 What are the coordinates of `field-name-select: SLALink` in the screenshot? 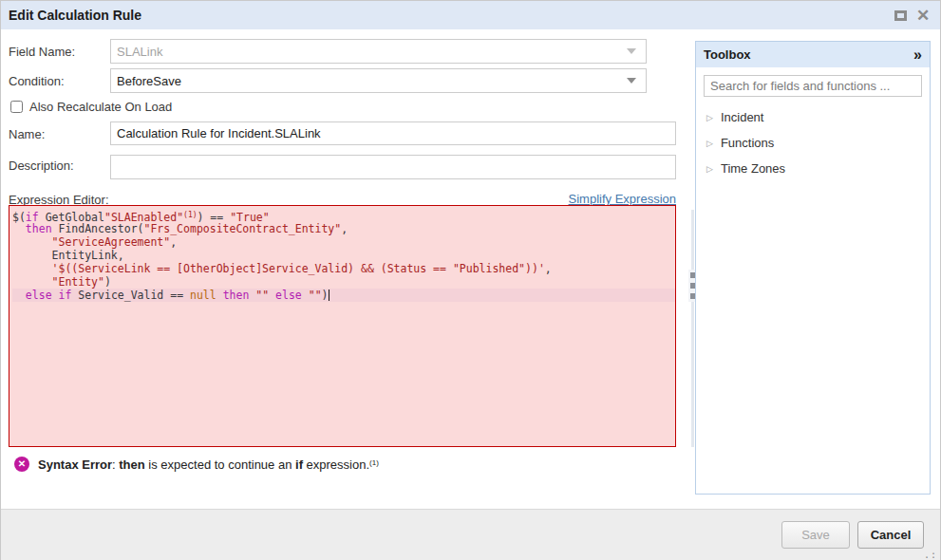 It's located at (378, 51).